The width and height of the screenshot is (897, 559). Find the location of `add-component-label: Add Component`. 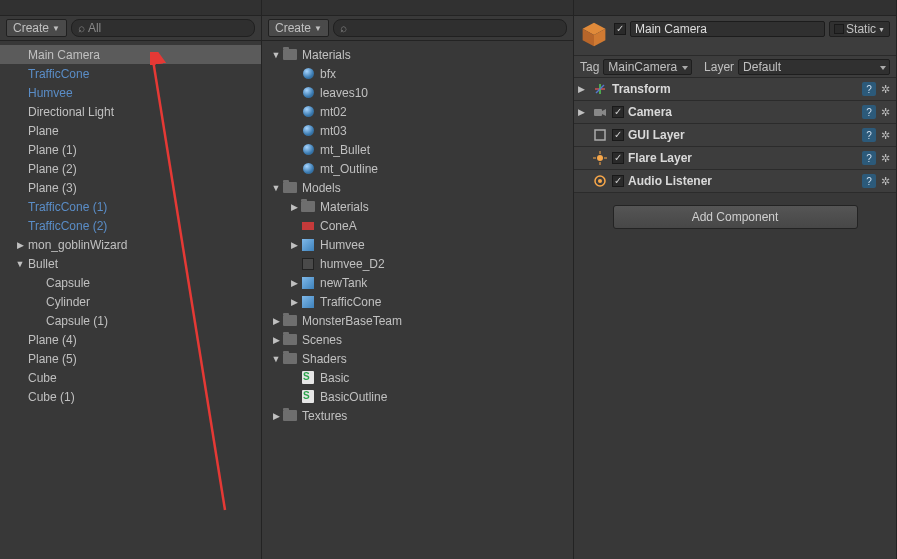

add-component-label: Add Component is located at coordinates (736, 217).